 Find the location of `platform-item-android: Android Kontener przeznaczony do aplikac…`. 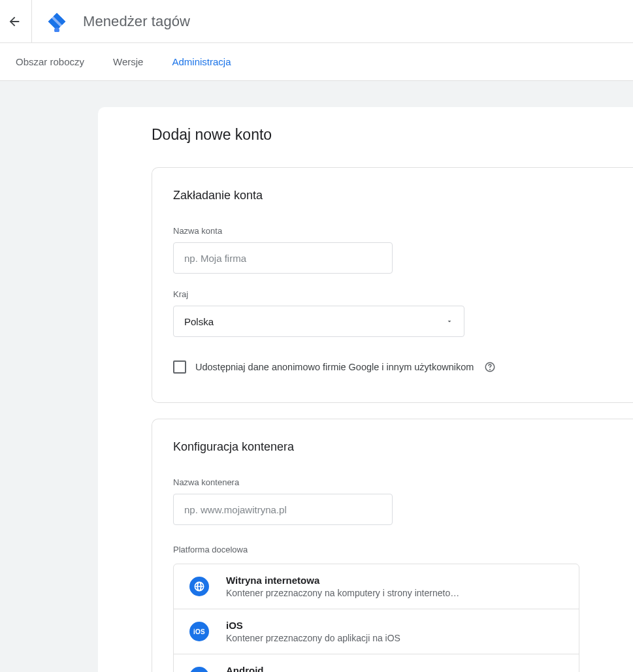

platform-item-android: Android Kontener przeznaczony do aplikac… is located at coordinates (376, 664).